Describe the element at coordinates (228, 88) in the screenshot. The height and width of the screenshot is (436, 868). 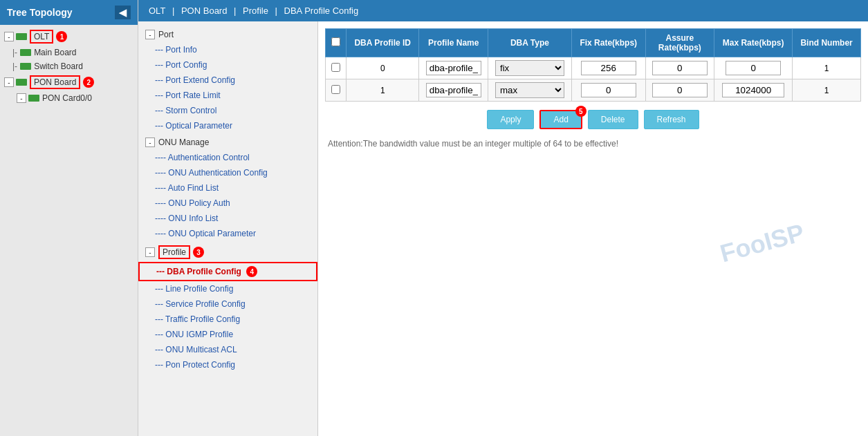
I see `port-items: --- Port Info --- Port Config --- Port E…` at that location.